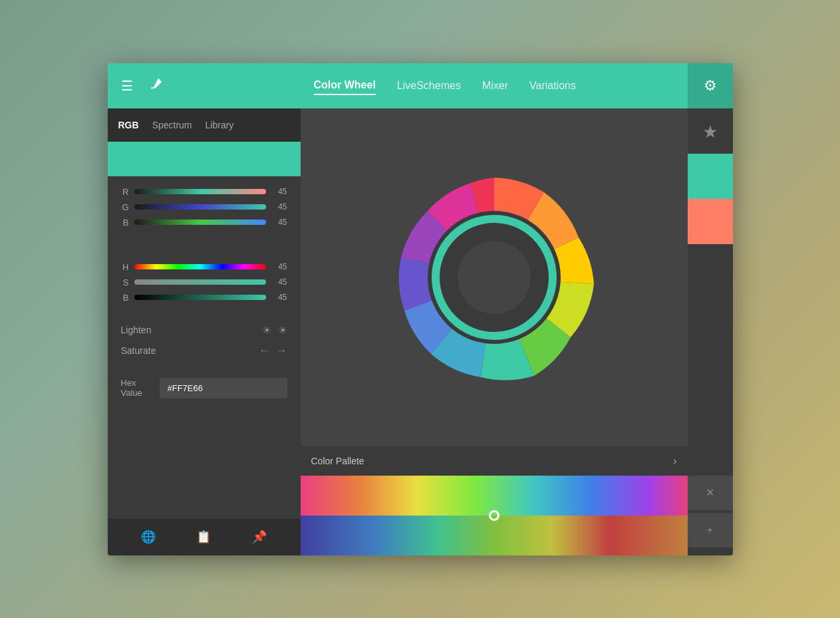  Describe the element at coordinates (279, 207) in the screenshot. I see `g-value: 45` at that location.